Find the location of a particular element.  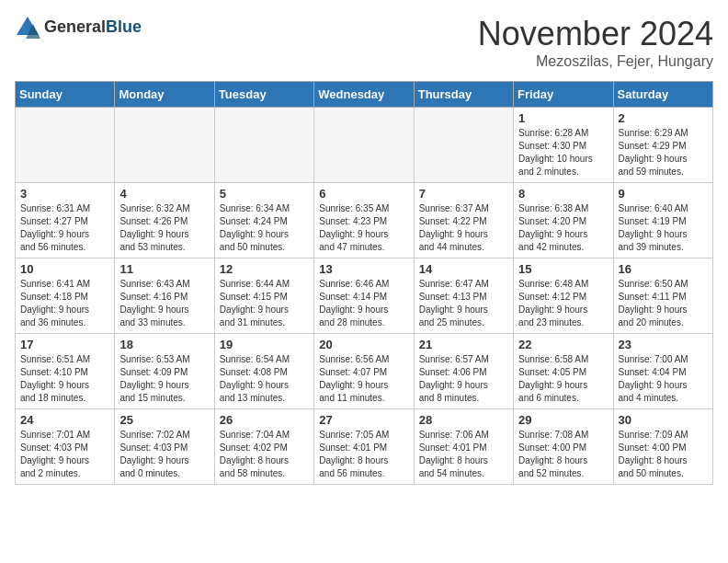

calendar-day-cell: 22Sunrise: 6:58 AM Sunset: 4:05 PM Dayli… is located at coordinates (563, 372).